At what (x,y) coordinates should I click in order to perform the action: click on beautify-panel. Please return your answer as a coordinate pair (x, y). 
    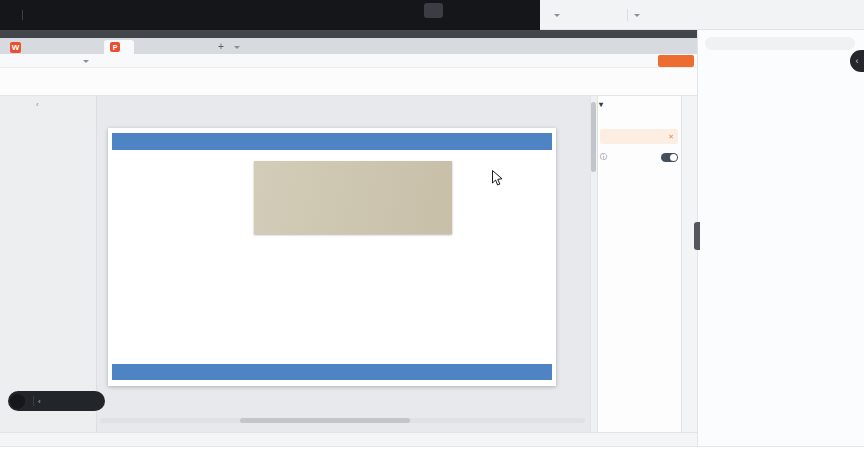
    Looking at the image, I should click on (639, 264).